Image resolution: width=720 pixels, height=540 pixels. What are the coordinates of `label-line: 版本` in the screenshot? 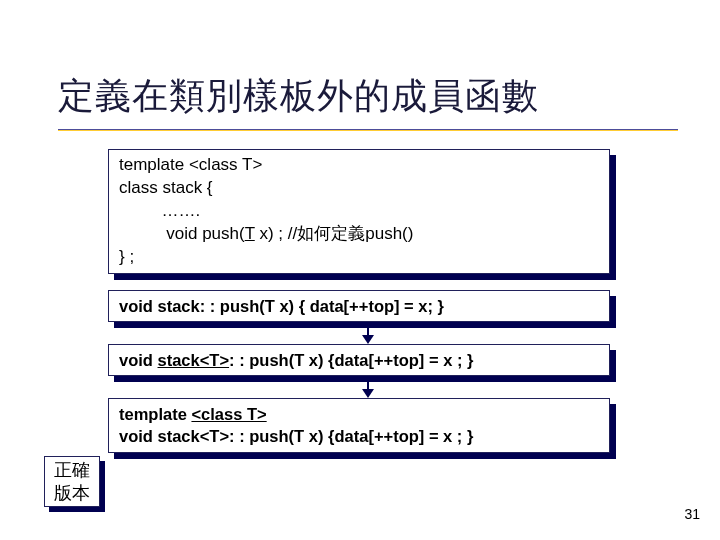 It's located at (72, 494).